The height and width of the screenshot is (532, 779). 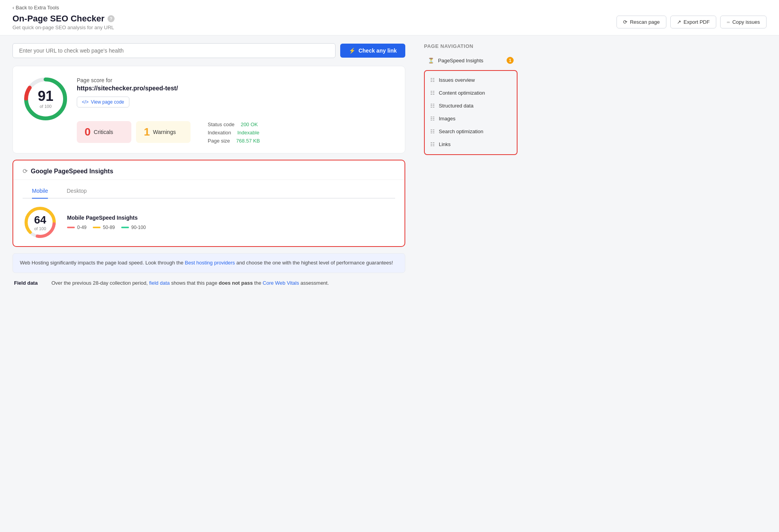 What do you see at coordinates (433, 132) in the screenshot?
I see `search-icon: ☷` at bounding box center [433, 132].